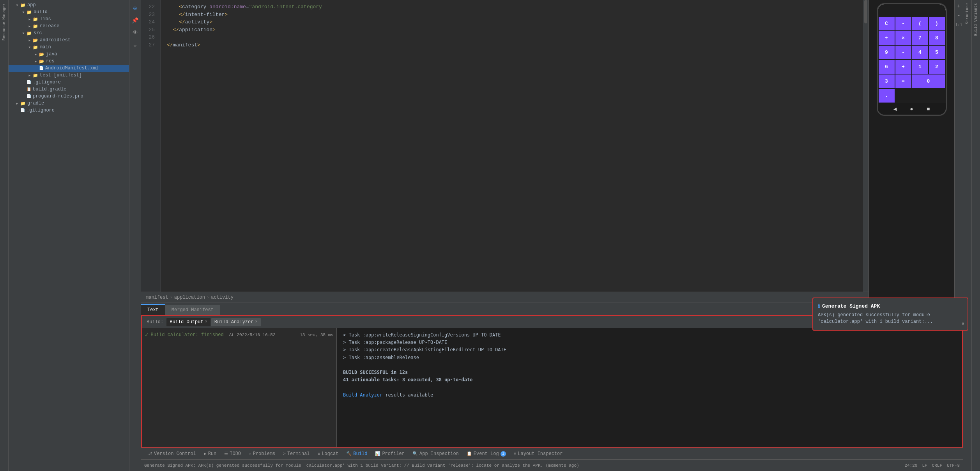 This screenshot has height=471, width=980. Describe the element at coordinates (469, 454) in the screenshot. I see `event_log-icon: 📋` at that location.